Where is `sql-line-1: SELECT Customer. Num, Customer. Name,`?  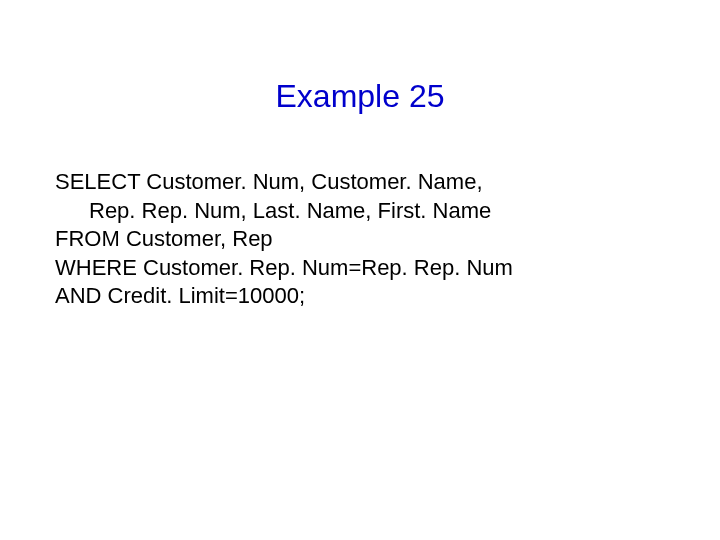
sql-line-1: SELECT Customer. Num, Customer. Name, is located at coordinates (360, 182).